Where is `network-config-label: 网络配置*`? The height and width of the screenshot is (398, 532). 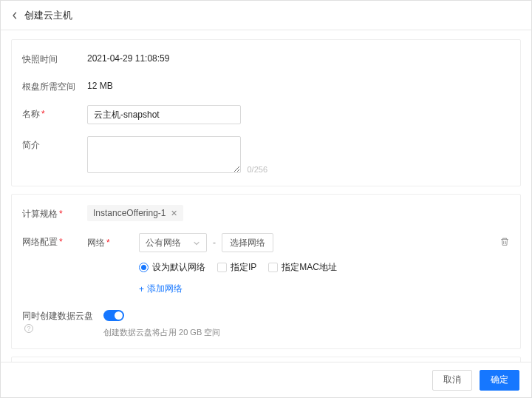 network-config-label: 网络配置* is located at coordinates (55, 241).